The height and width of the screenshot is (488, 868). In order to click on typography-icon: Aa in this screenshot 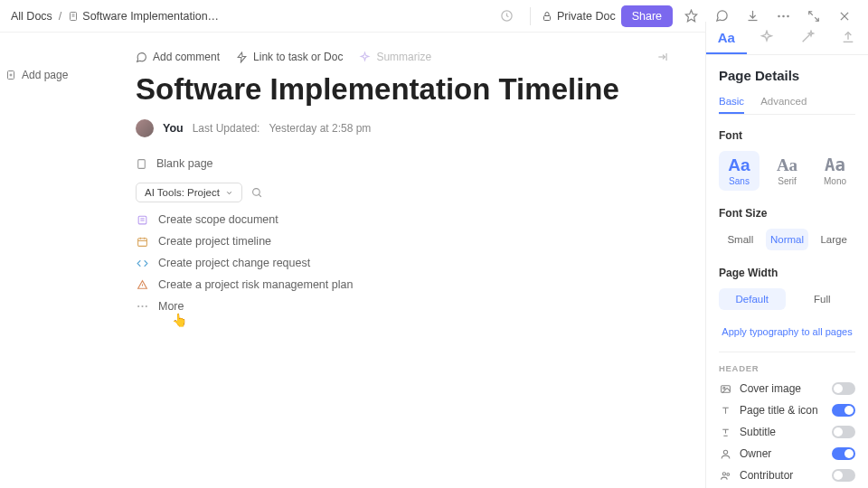, I will do `click(727, 38)`.